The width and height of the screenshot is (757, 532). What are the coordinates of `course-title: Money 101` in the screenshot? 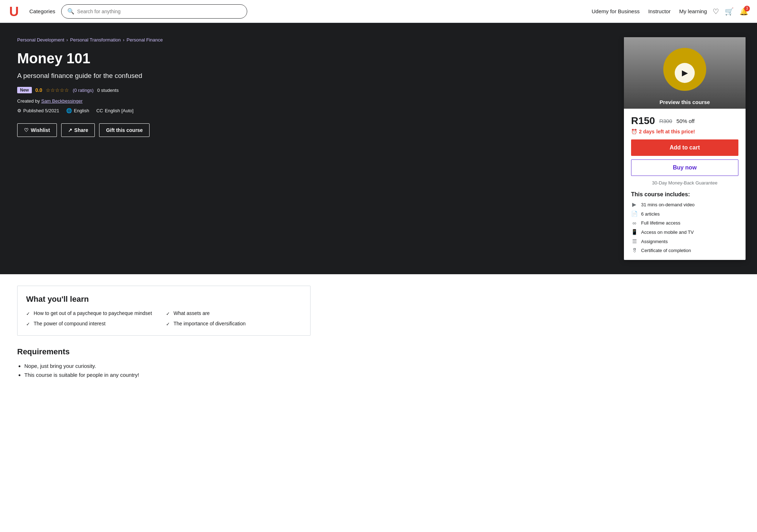 It's located at (164, 58).